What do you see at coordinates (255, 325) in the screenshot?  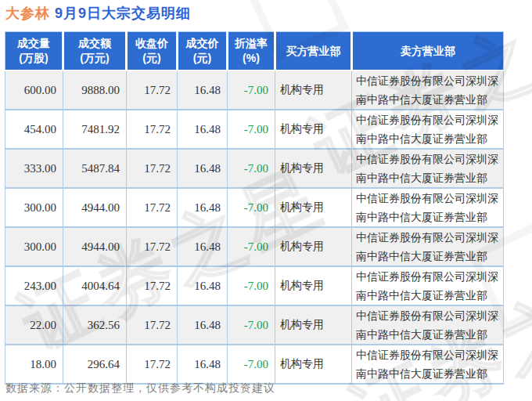 I see `table-row: 22.00 362.56 17.72 16.48 -7.00 机构专用 中信证券…` at bounding box center [255, 325].